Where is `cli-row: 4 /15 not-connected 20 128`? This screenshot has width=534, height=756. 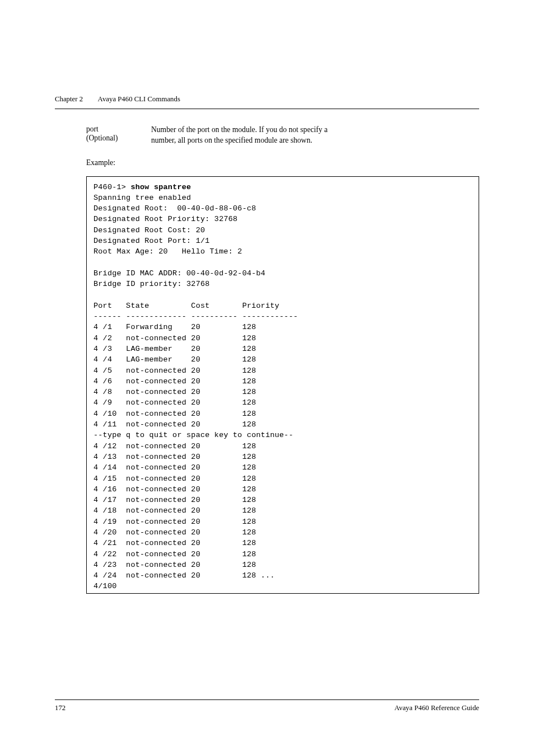 cli-row: 4 /15 not-connected 20 128 is located at coordinates (175, 479).